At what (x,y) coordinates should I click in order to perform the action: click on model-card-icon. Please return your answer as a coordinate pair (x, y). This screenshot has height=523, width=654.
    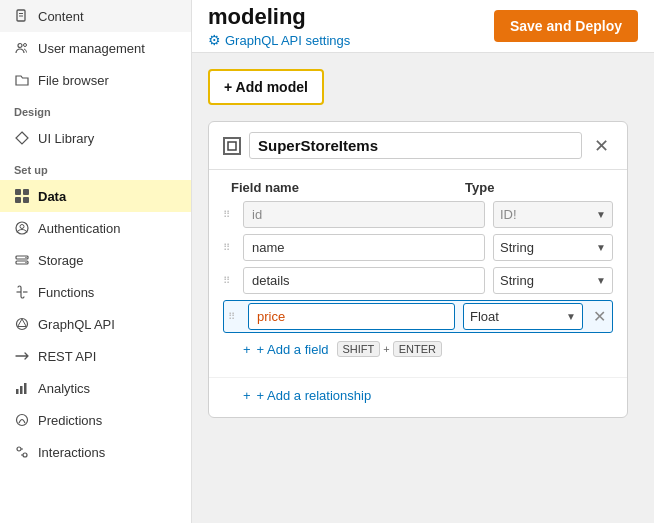
    Looking at the image, I should click on (232, 146).